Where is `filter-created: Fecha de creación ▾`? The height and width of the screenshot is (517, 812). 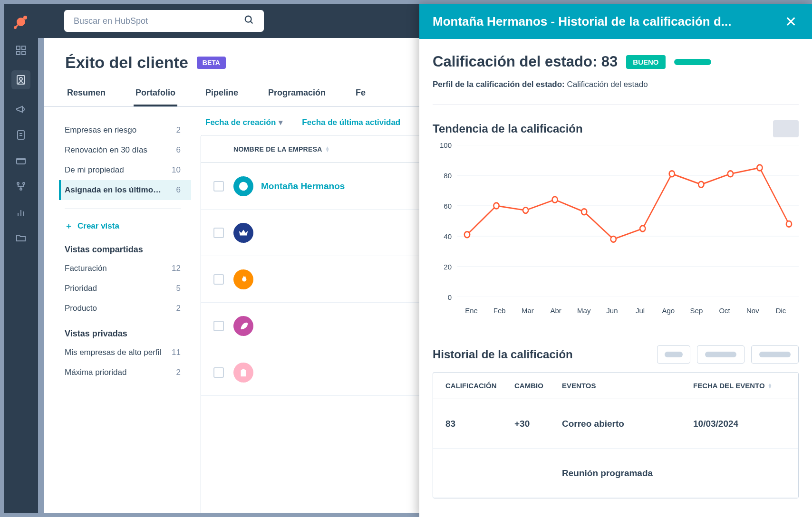
filter-created: Fecha de creación ▾ is located at coordinates (244, 123).